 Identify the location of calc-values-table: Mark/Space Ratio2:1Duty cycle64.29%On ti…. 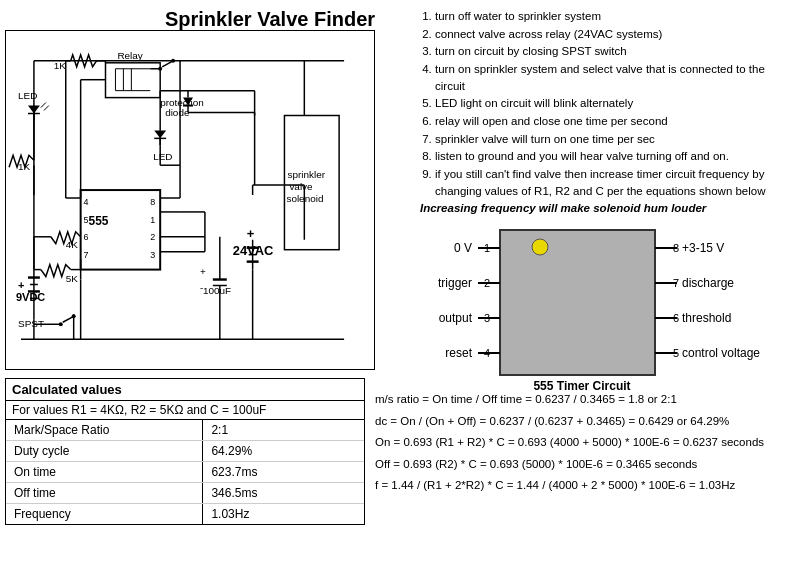
(185, 472).